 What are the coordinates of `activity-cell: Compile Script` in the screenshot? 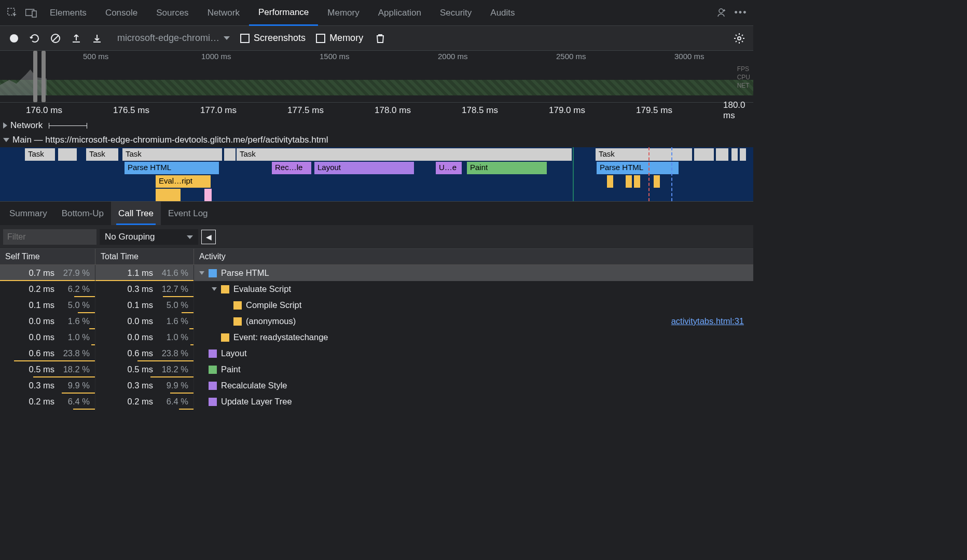 It's located at (474, 305).